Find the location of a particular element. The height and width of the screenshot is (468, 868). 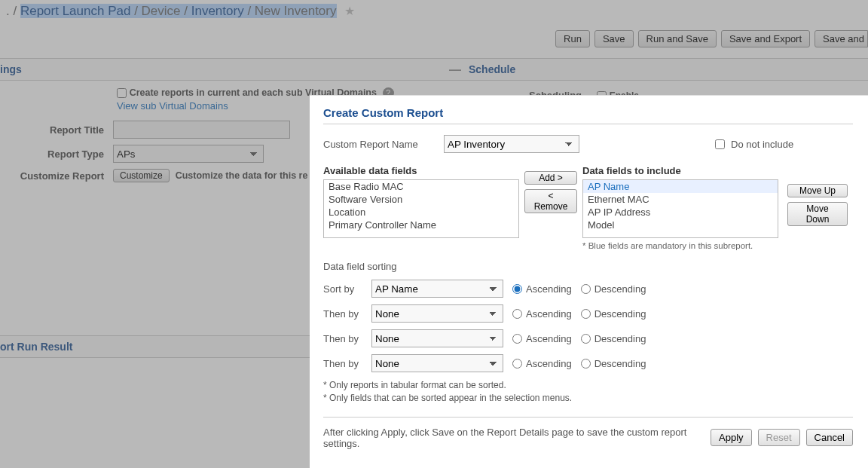

sort2-asc-radio is located at coordinates (517, 314).